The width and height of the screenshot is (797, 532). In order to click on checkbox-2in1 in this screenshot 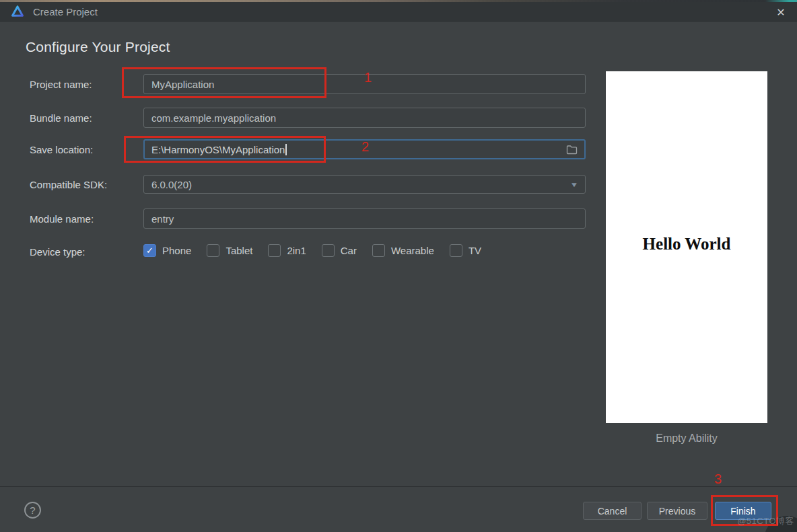, I will do `click(275, 250)`.